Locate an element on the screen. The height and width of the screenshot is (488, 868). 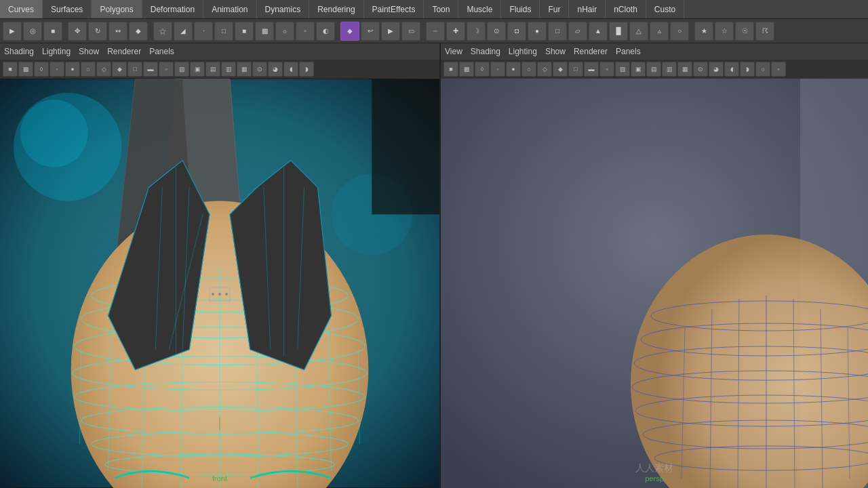
left-vt-17: ⊙ is located at coordinates (260, 69).